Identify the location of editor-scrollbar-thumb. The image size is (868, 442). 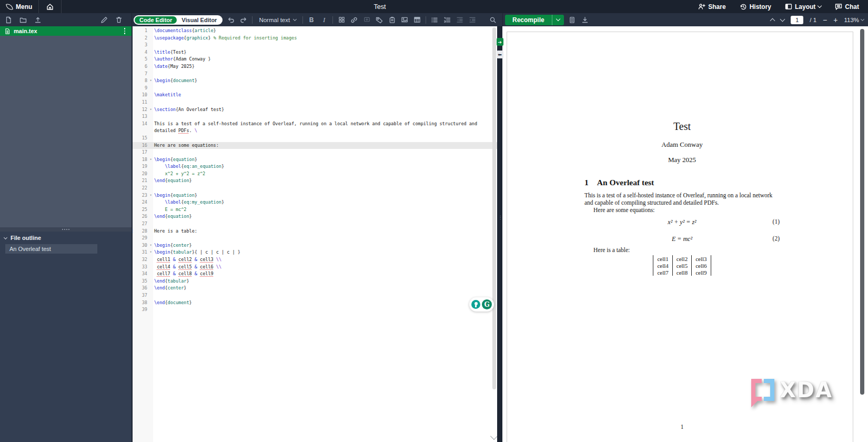
(494, 208).